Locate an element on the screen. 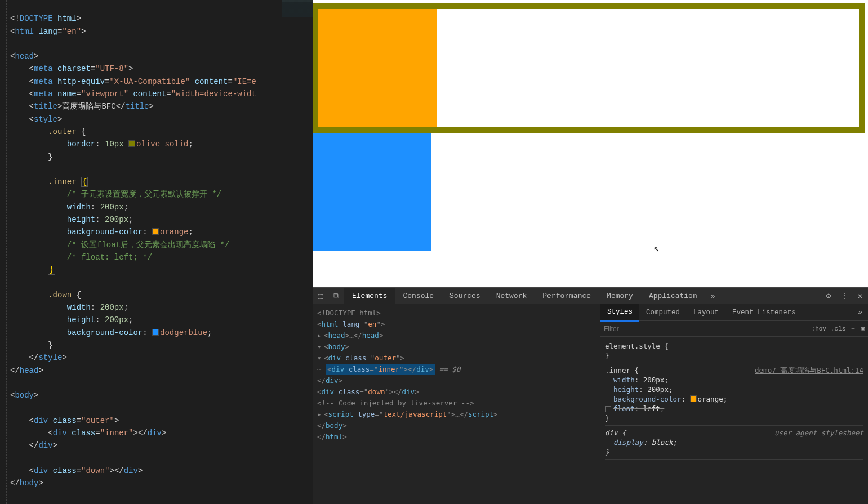  styles-filter-input is located at coordinates (705, 329).